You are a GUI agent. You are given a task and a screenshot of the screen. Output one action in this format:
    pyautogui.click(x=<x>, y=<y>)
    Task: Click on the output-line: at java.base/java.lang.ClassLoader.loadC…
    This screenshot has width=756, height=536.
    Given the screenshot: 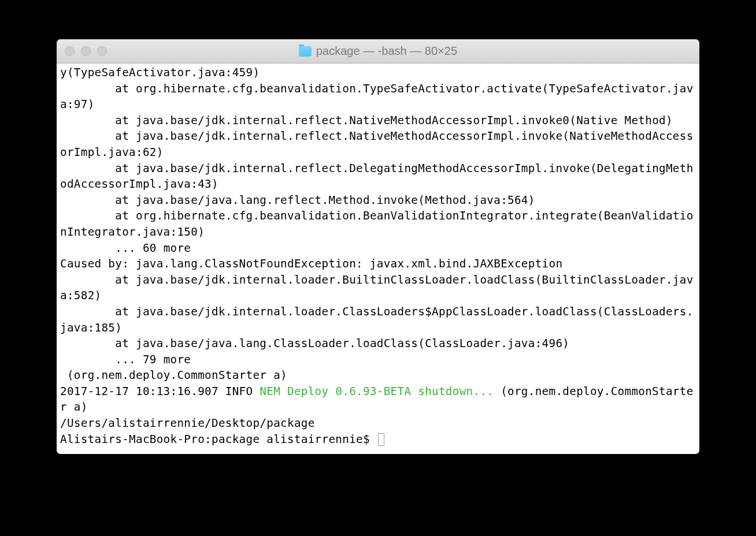 What is the action you would take?
    pyautogui.click(x=314, y=343)
    